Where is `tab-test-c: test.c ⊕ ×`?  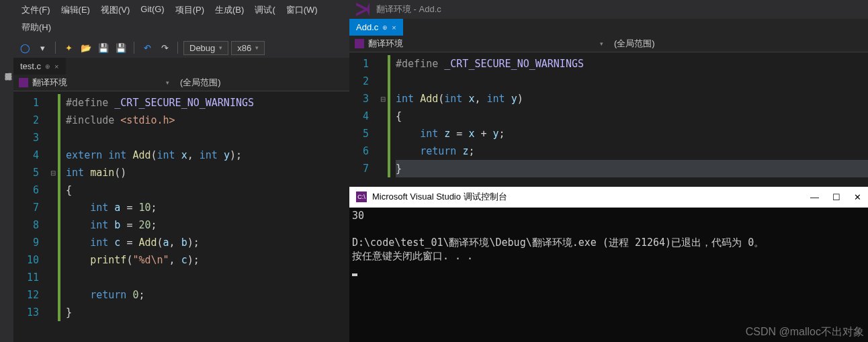
tab-test-c: test.c ⊕ × is located at coordinates (40, 66).